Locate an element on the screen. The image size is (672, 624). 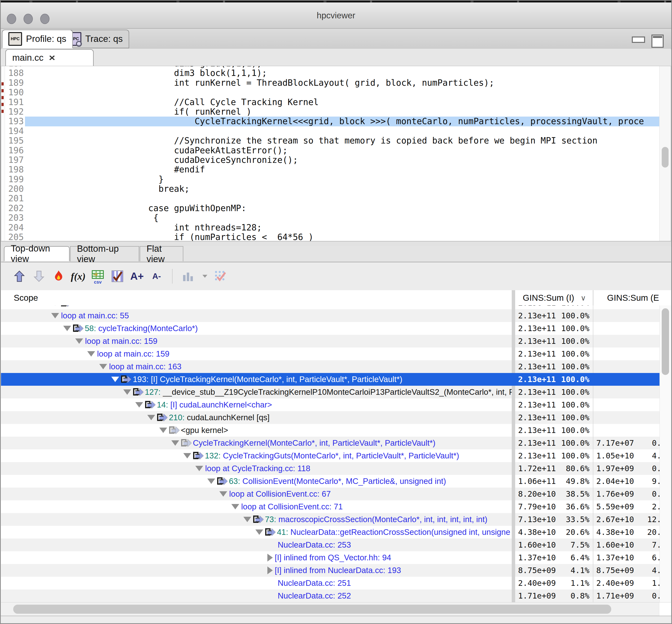
tree-row: 210: cudaLaunchKernel [qs]2.13e+11100.0% is located at coordinates (336, 417).